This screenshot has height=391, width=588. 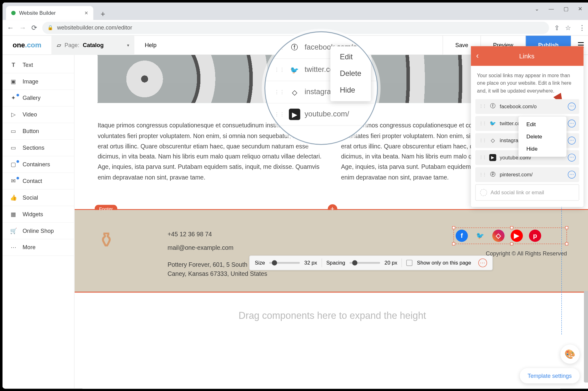 I want to click on template-settings-button: Template settings, so click(x=549, y=376).